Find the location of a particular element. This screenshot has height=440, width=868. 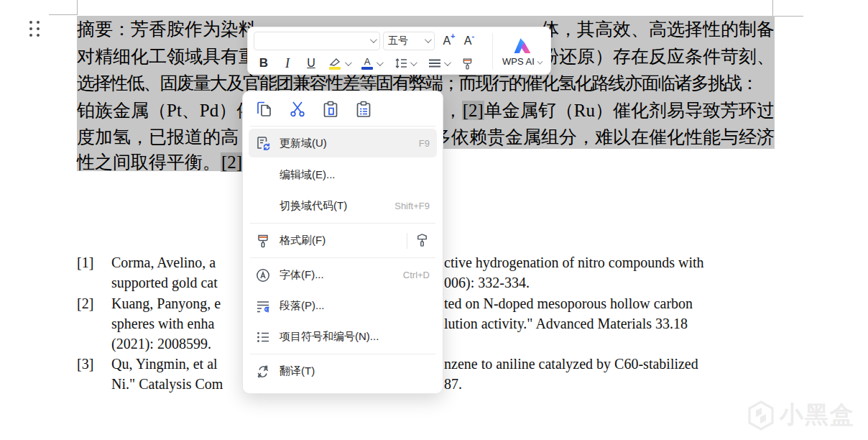

bold-button: B is located at coordinates (264, 63).